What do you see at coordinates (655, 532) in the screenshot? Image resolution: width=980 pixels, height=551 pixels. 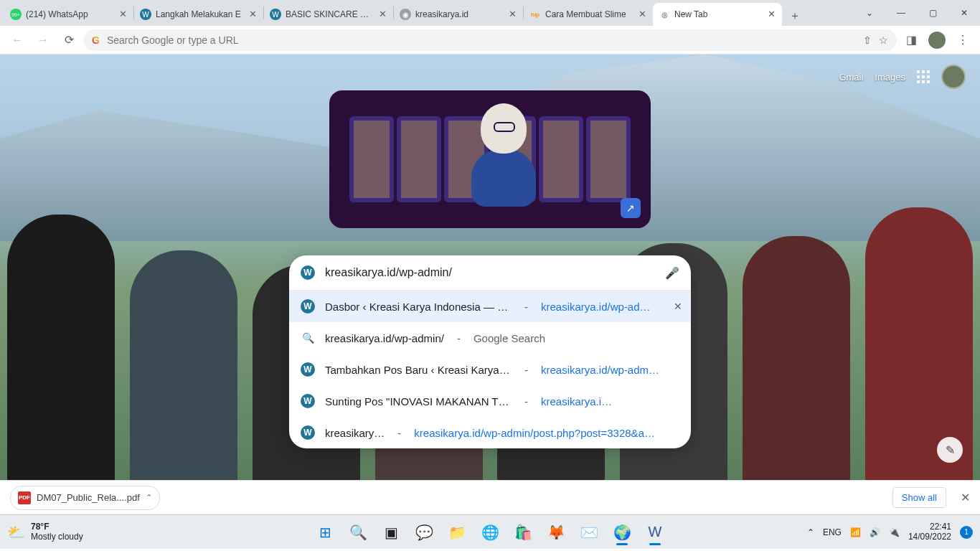 I see `word-button: W` at bounding box center [655, 532].